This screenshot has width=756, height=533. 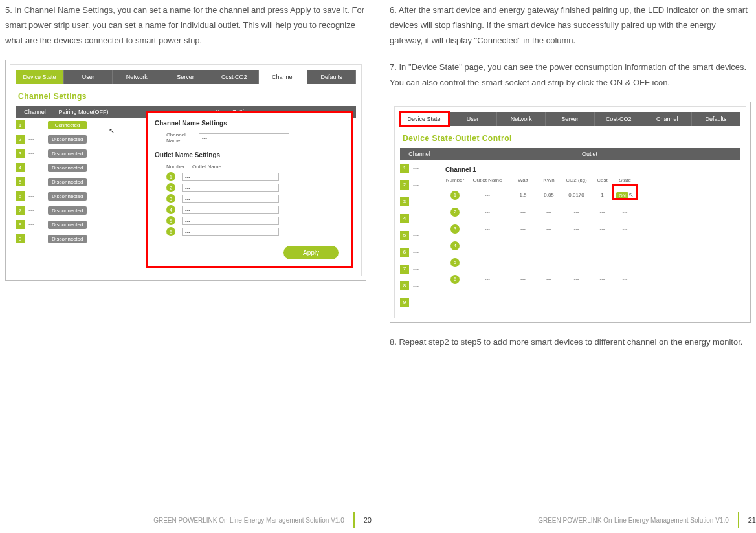 What do you see at coordinates (256, 232) in the screenshot?
I see `outlet-name-row: 6` at bounding box center [256, 232].